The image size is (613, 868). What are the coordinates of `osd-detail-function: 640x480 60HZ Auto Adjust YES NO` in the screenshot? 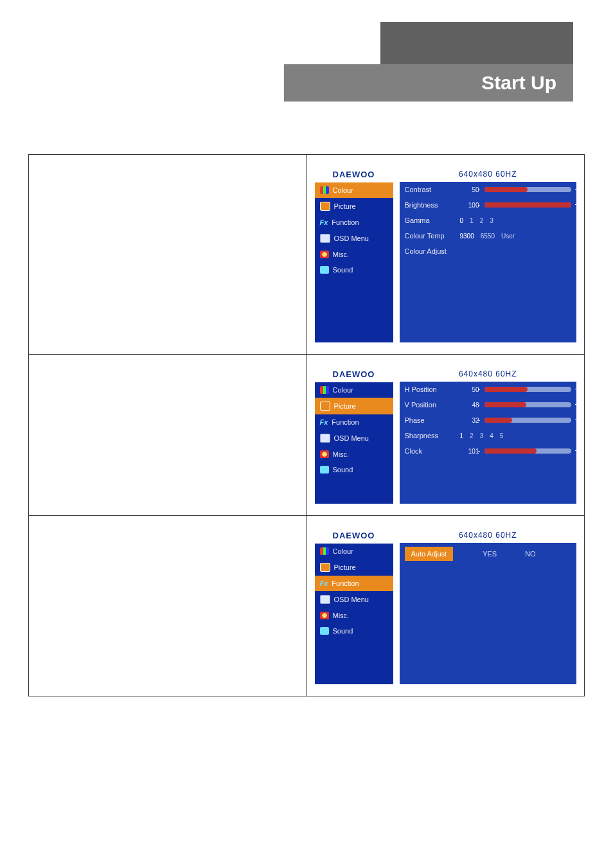 It's located at (488, 606).